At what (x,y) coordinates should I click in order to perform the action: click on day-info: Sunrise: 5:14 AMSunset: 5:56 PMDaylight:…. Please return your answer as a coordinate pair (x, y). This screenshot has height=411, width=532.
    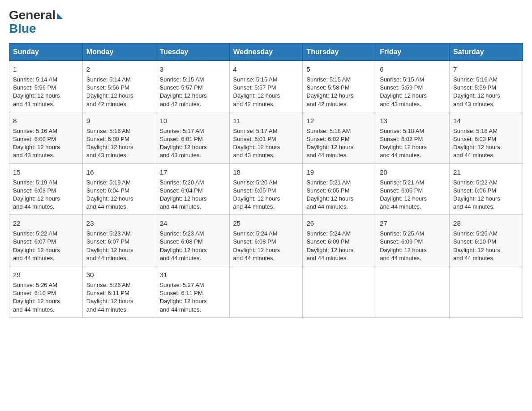
    Looking at the image, I should click on (37, 92).